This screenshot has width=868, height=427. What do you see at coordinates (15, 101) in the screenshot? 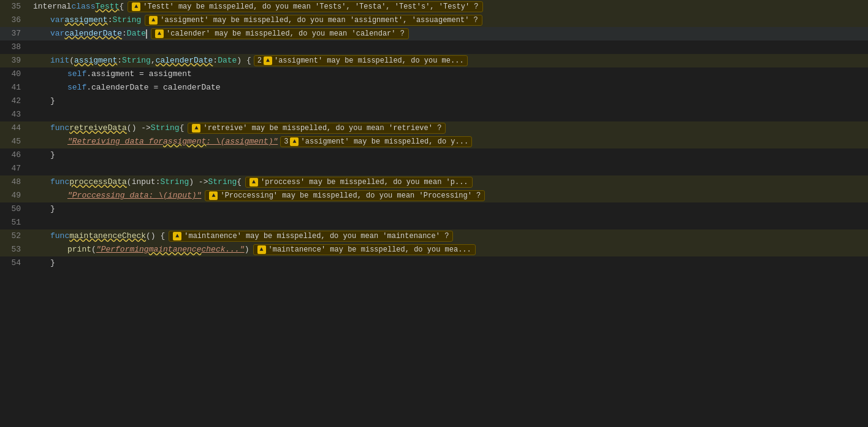
I see `line-number: 42` at bounding box center [15, 101].